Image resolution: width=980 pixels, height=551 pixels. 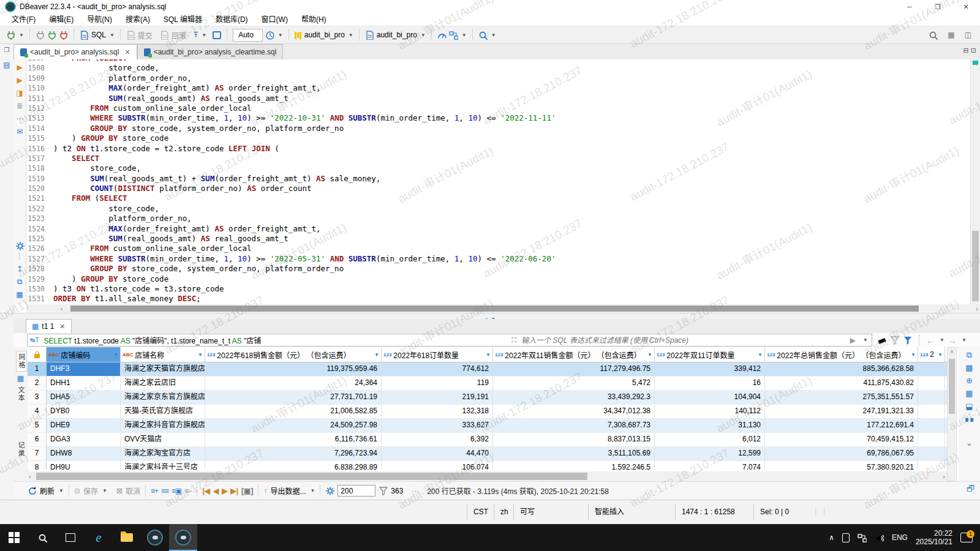 What do you see at coordinates (99, 35) in the screenshot?
I see `sql-button: SQL` at bounding box center [99, 35].